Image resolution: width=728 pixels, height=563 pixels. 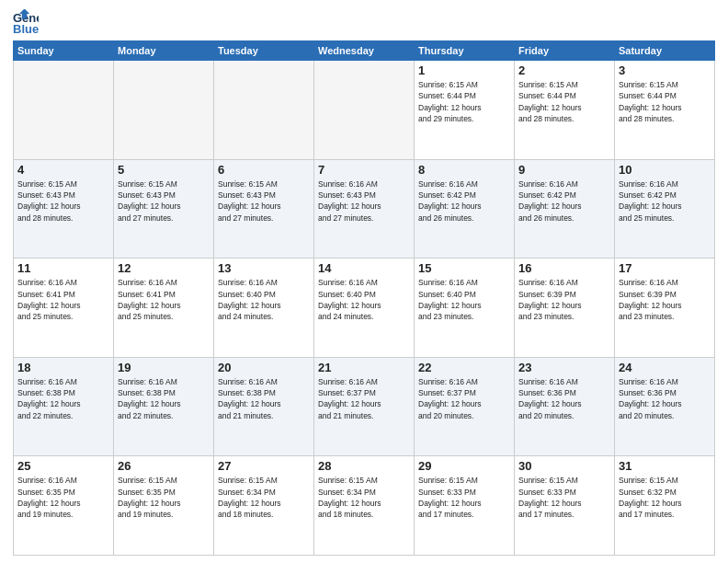 What do you see at coordinates (64, 209) in the screenshot?
I see `calendar-cell: 4Sunrise: 6:15 AM Sunset: 6:43 PM Daylig…` at bounding box center [64, 209].